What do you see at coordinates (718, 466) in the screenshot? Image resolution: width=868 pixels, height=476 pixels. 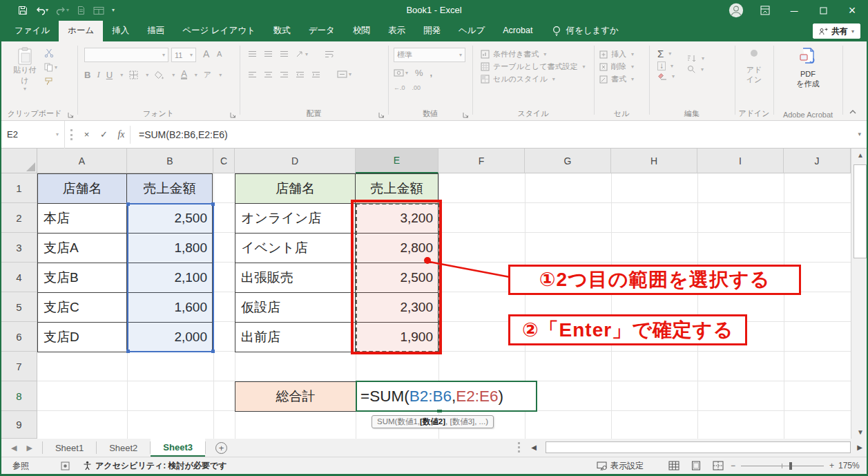 I see `view-page-break-icon` at bounding box center [718, 466].